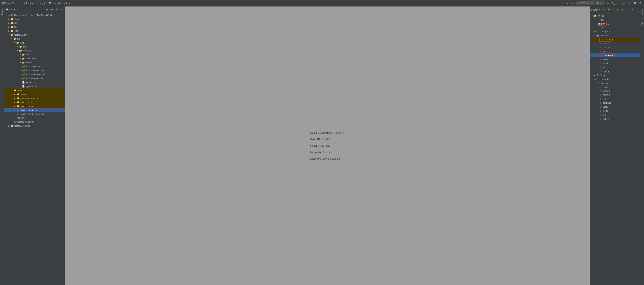 The width and height of the screenshot is (644, 285). I want to click on maven-test-item: test, so click(615, 28).